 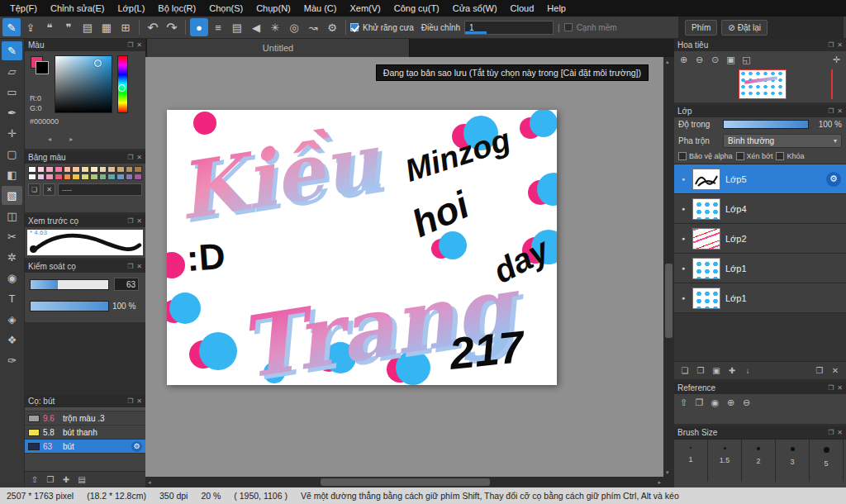 What do you see at coordinates (12, 319) in the screenshot?
I see `shape-brush-tool: ◈` at bounding box center [12, 319].